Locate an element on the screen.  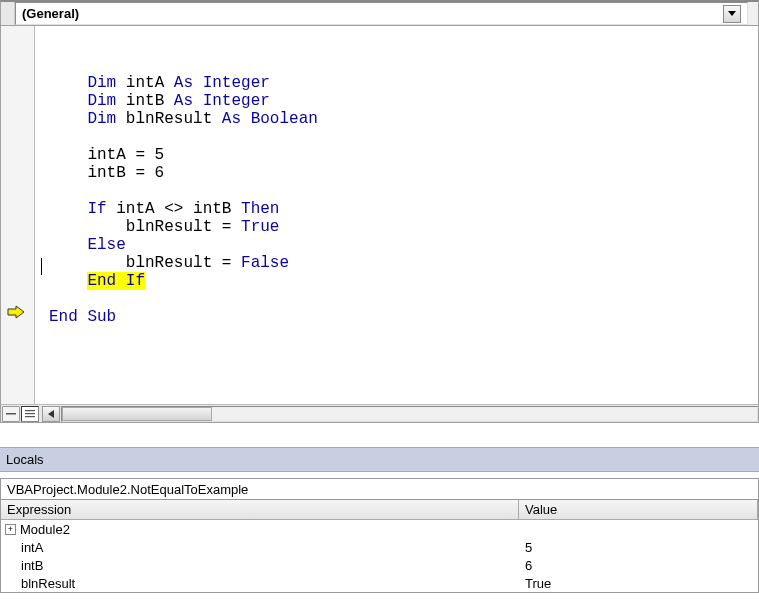
horizontal-scrollbar is located at coordinates (410, 414).